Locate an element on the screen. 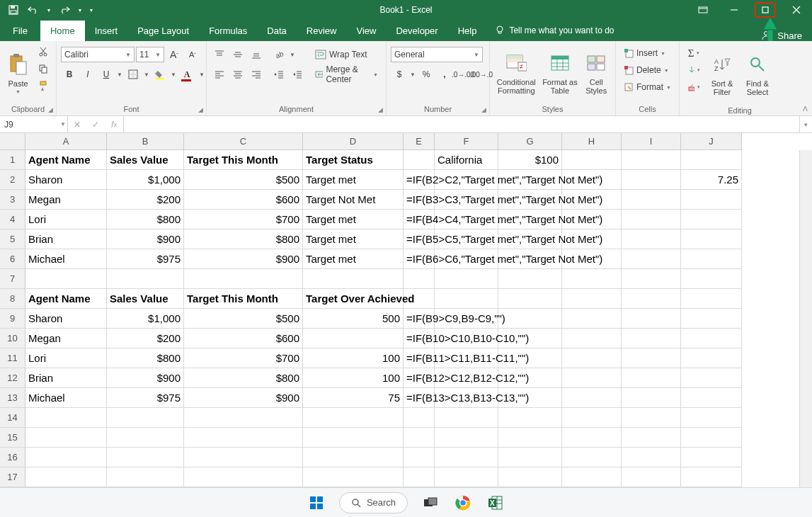 The height and width of the screenshot is (517, 812). cell-B5: $900 is located at coordinates (146, 239).